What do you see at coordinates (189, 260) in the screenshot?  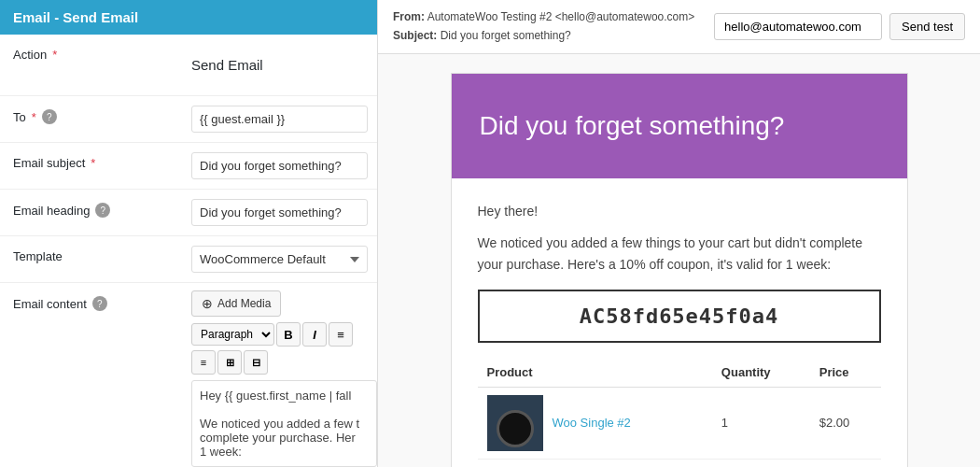 I see `template-row: Template WooCommerce Default` at bounding box center [189, 260].